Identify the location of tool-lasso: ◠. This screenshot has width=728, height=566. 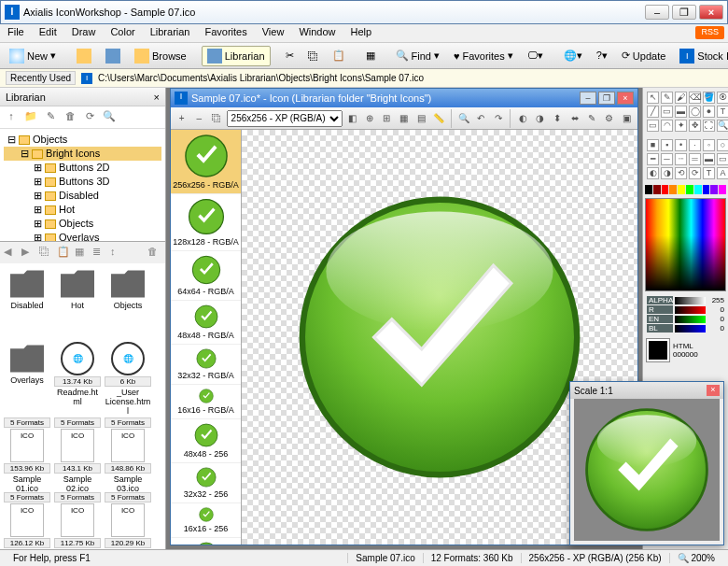
(666, 125).